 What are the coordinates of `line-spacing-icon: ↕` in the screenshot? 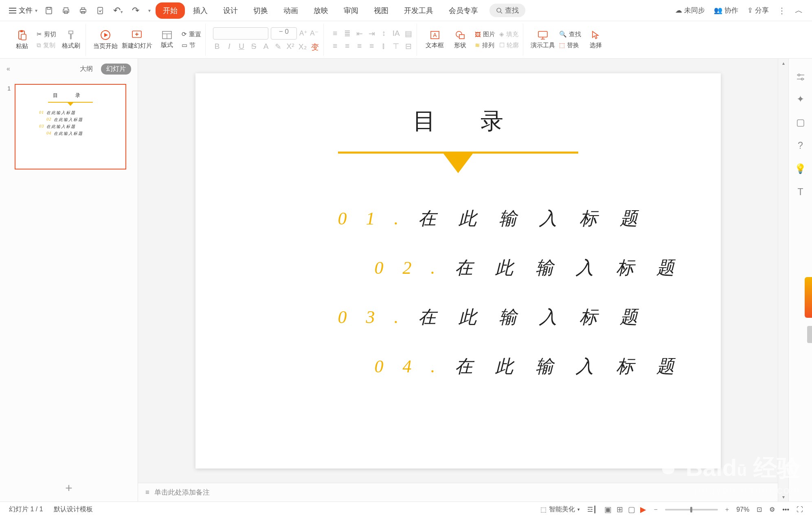 It's located at (384, 33).